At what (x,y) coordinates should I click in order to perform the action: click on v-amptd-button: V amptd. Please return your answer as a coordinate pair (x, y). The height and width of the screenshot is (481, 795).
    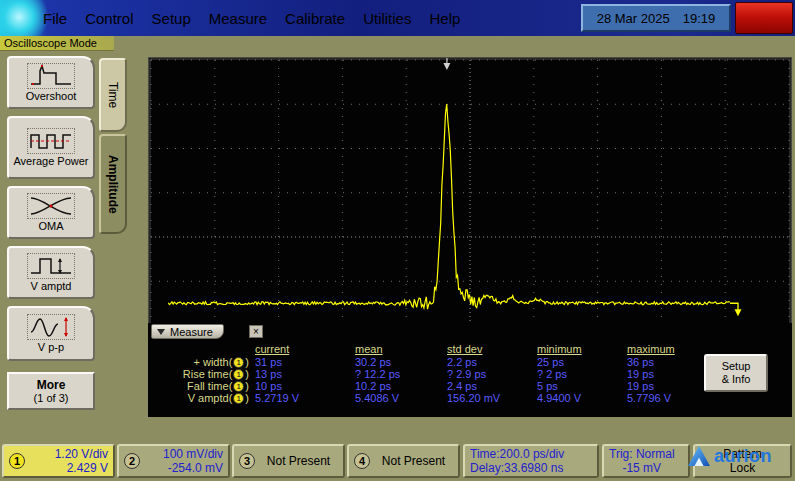
    Looking at the image, I should click on (51, 272).